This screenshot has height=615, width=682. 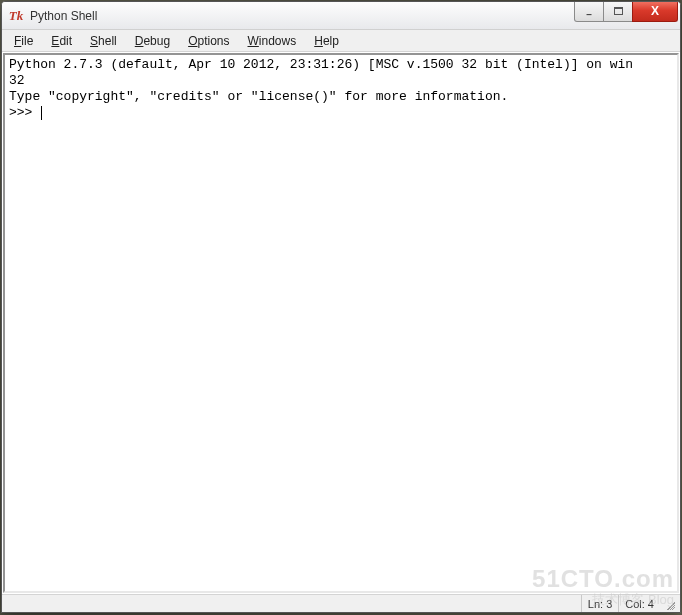 I want to click on menu-help: Help, so click(x=326, y=41).